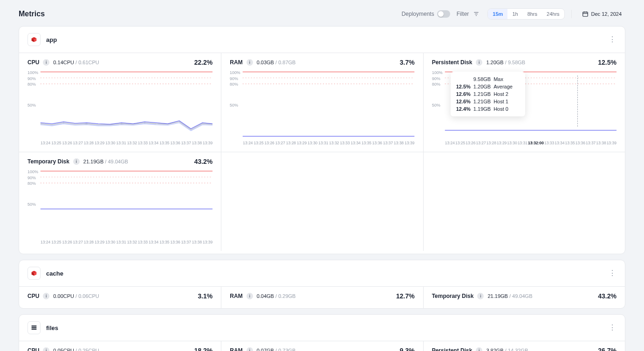 Image resolution: width=644 pixels, height=351 pixels. I want to click on range-1h: 1h, so click(515, 14).